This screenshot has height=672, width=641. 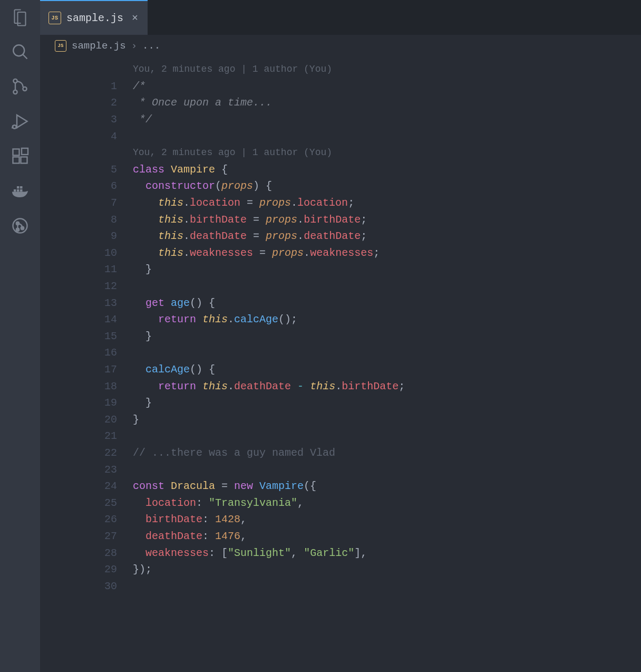 What do you see at coordinates (20, 52) in the screenshot?
I see `search-icon` at bounding box center [20, 52].